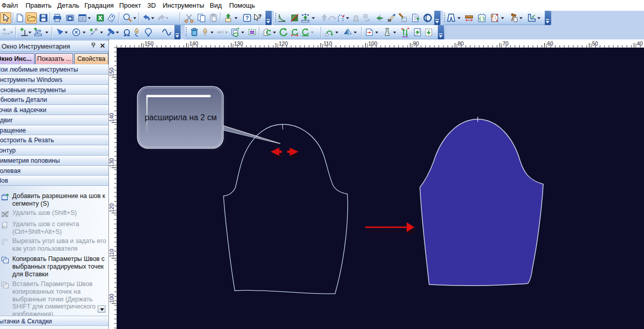  What do you see at coordinates (415, 43) in the screenshot?
I see `svg-text: -90` at bounding box center [415, 43].